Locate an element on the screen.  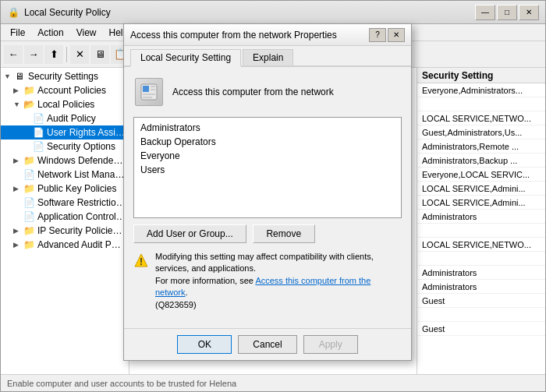
tab-strip: Local Security Setting Explain is located at coordinates (268, 56).